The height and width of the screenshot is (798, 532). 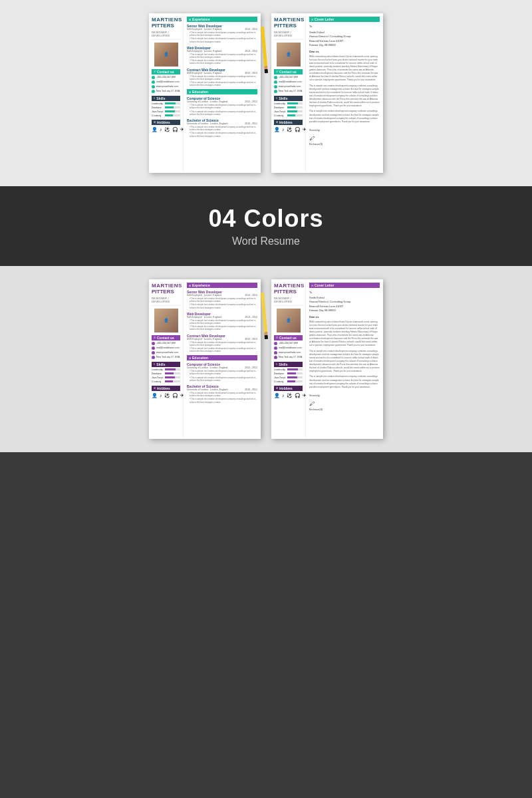 I want to click on resume-card-purple: MARTIENS PITTERS DESIGNER / DEVELOPER 👤 …, so click(x=205, y=359).